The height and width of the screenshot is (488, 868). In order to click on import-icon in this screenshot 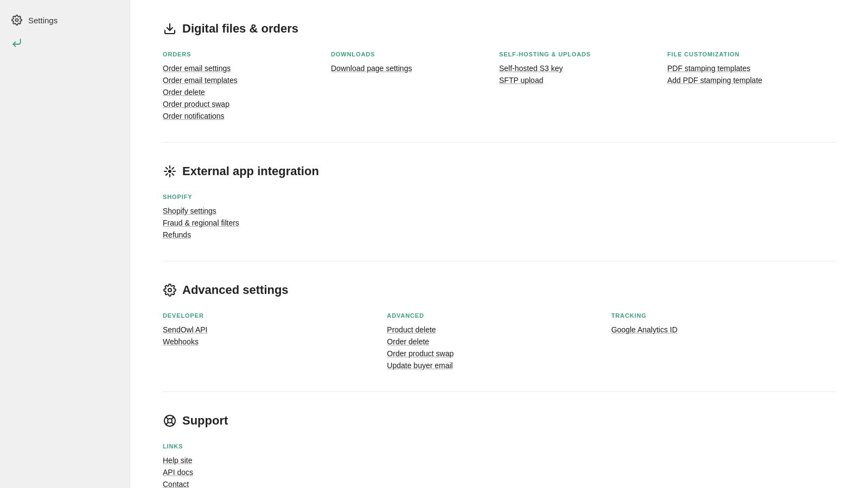, I will do `click(17, 43)`.